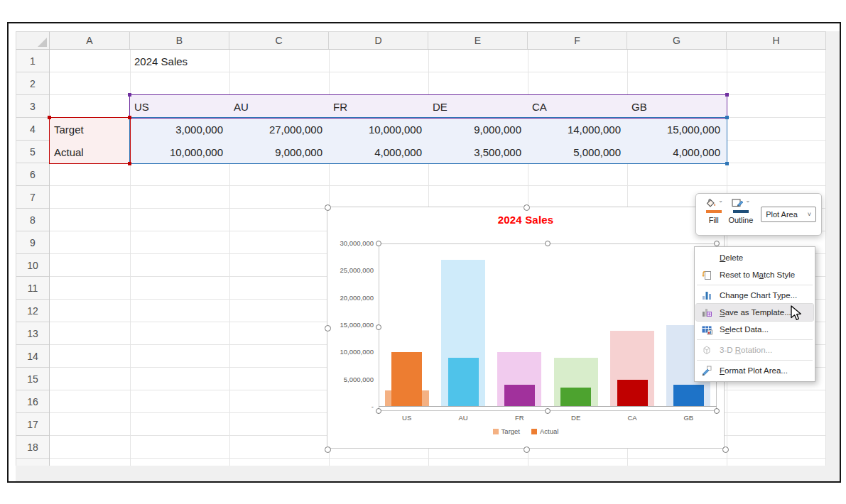 The height and width of the screenshot is (504, 846). What do you see at coordinates (352, 243) in the screenshot?
I see `y-axis-tick-label: 30,000,000` at bounding box center [352, 243].